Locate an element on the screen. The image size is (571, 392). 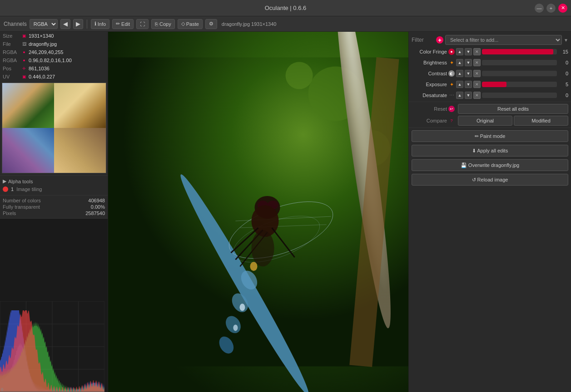
filter-add-button: + is located at coordinates (440, 40).